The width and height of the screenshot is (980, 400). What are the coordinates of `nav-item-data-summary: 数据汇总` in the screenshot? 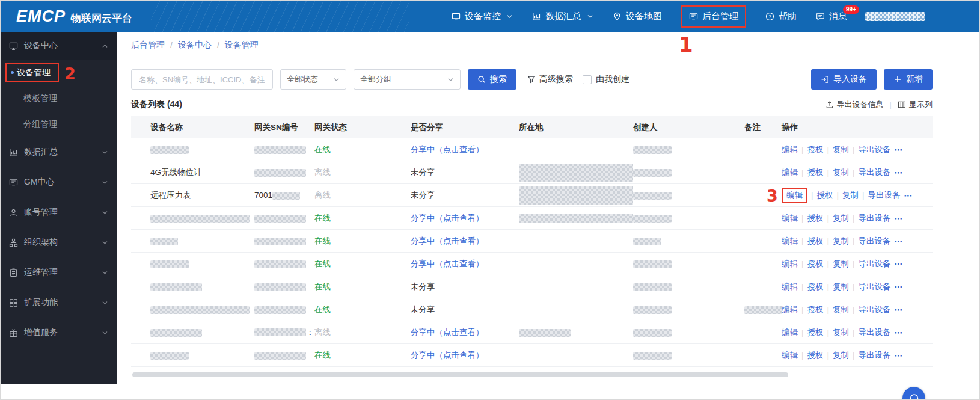 It's located at (563, 17).